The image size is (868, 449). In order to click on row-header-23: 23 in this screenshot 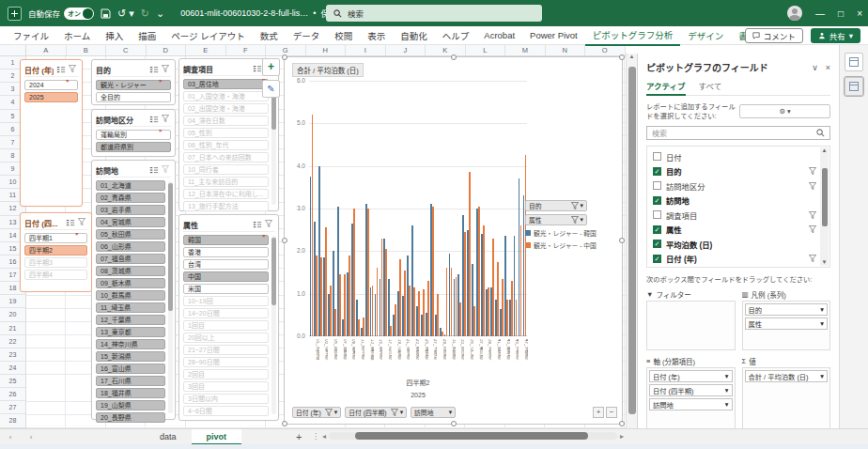, I will do `click(13, 355)`.